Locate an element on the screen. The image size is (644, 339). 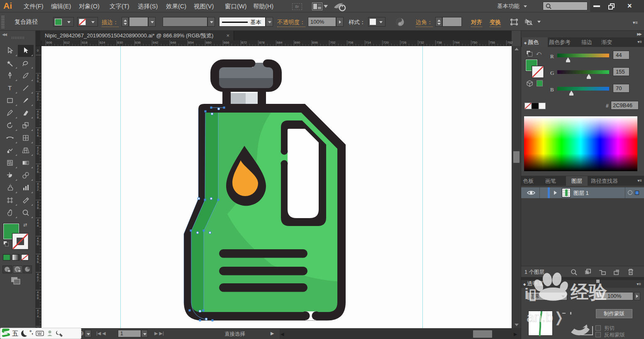
svg-text: 五 is located at coordinates (15, 333).